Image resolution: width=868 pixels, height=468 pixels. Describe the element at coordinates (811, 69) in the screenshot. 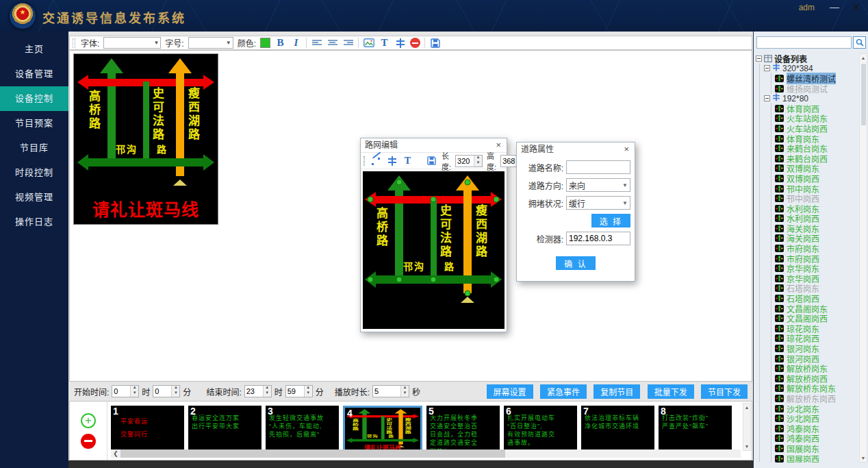

I see `tree-group-row: 320*384` at that location.